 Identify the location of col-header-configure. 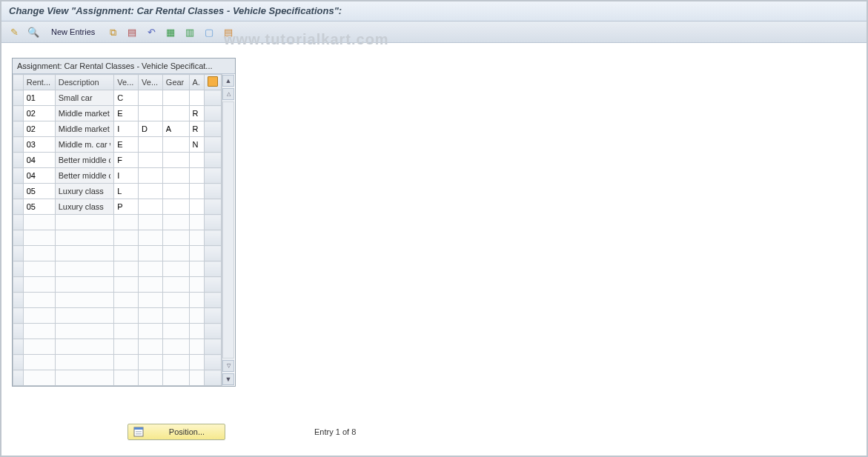
(212, 83).